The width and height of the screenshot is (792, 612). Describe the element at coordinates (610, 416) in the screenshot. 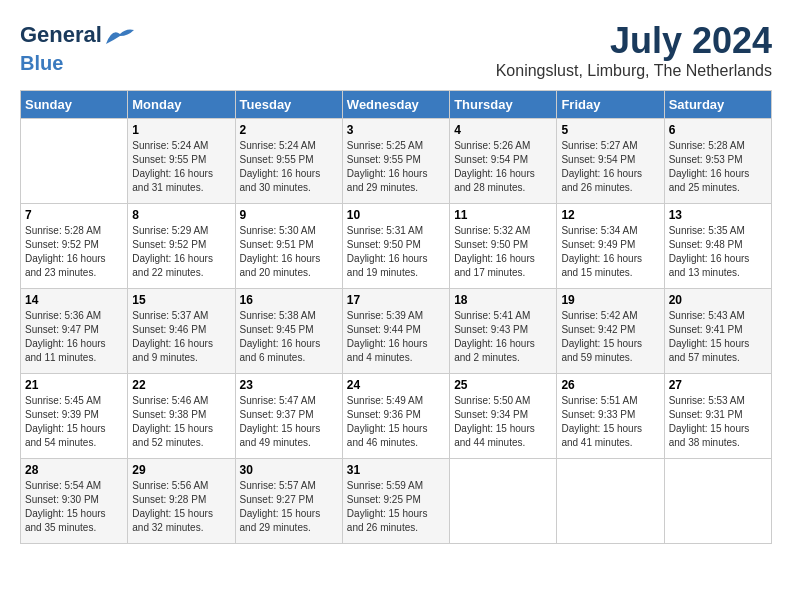

I see `calendar-cell: 26 Sunrise: 5:51 AMSunset: 9:33 PMDaylig…` at that location.